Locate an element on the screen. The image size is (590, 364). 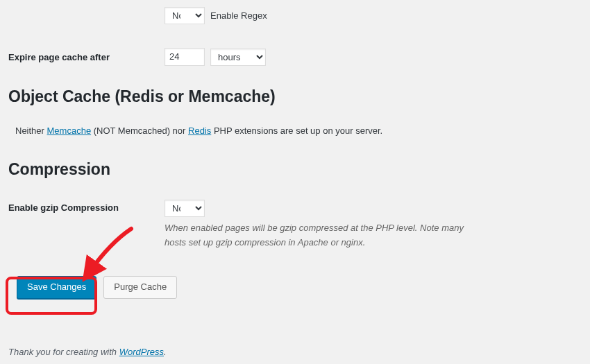
enable-regex-field: No Enable Regex is located at coordinates (216, 15).